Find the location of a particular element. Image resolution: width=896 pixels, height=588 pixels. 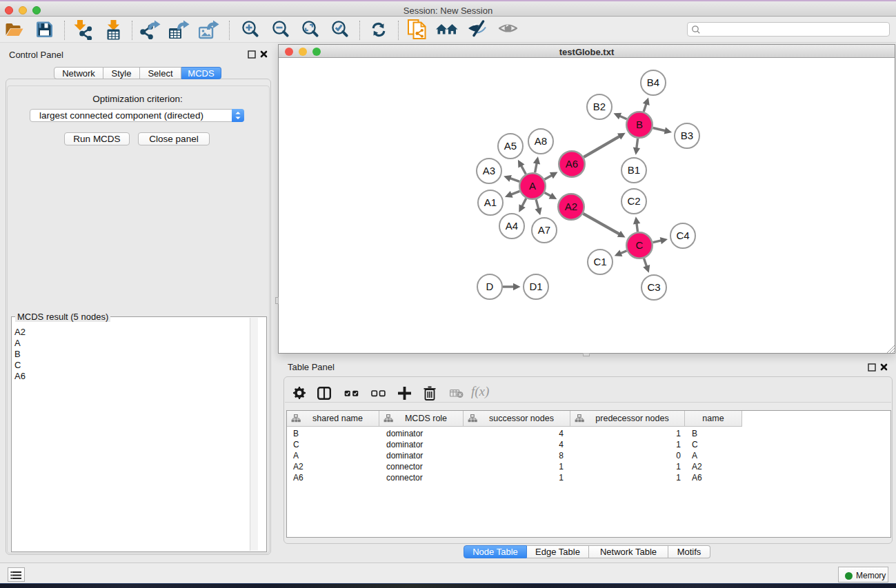

svg-text: B3 is located at coordinates (687, 135).